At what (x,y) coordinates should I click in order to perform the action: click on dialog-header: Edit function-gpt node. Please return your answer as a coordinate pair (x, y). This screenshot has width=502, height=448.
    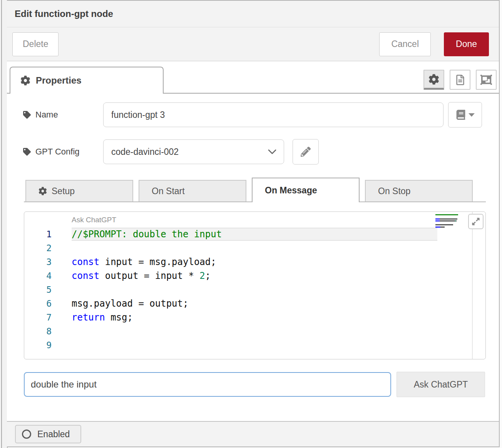
    Looking at the image, I should click on (253, 14).